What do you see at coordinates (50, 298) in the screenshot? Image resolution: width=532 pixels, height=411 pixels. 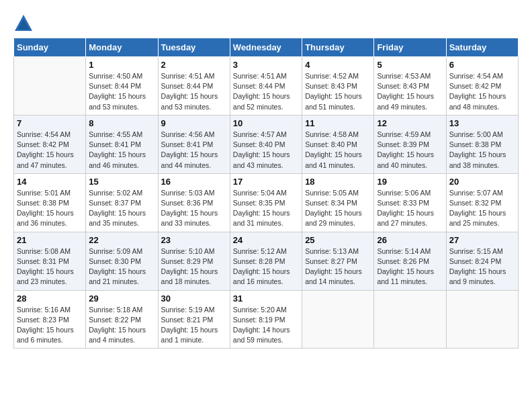 I see `day-number: 28` at bounding box center [50, 298].